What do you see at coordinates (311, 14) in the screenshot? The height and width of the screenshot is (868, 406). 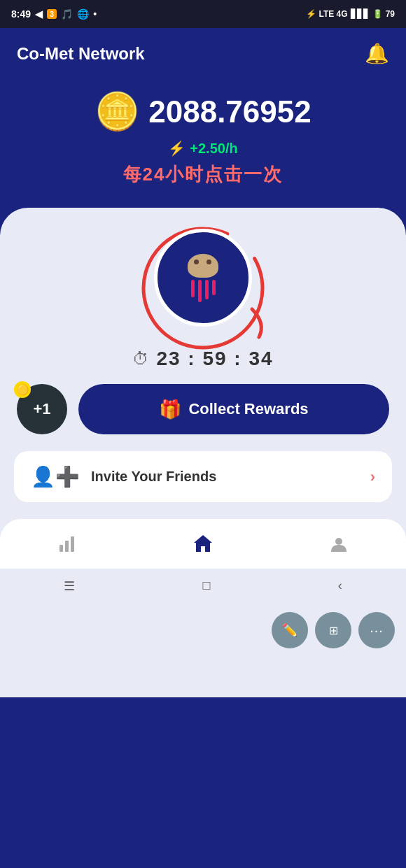 I see `bluetooth-icon: ⚡` at bounding box center [311, 14].